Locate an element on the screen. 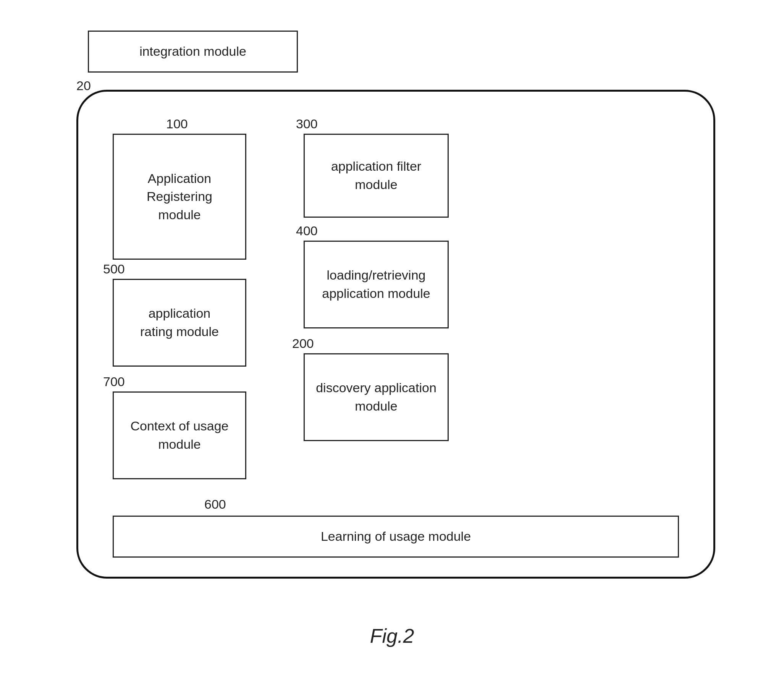 This screenshot has height=697, width=784. app-registering-module-box: ApplicationRegisteringmodule is located at coordinates (180, 196).